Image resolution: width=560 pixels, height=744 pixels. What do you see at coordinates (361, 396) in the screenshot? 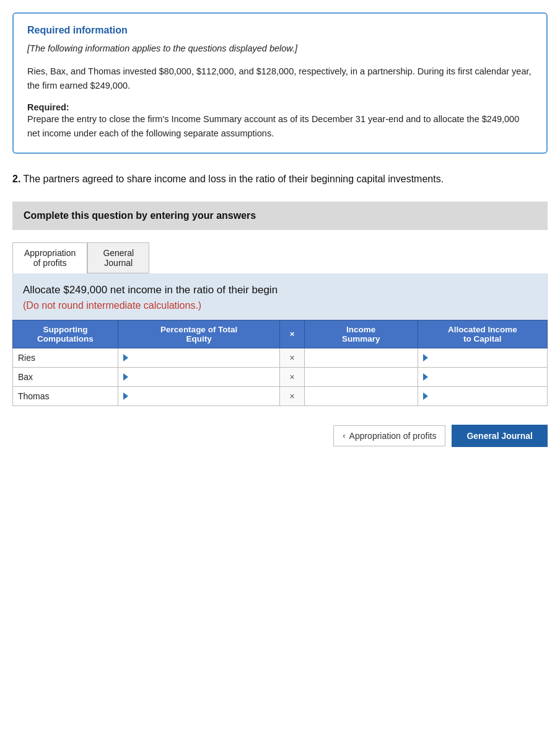
I see `thomas-income-input` at bounding box center [361, 396].